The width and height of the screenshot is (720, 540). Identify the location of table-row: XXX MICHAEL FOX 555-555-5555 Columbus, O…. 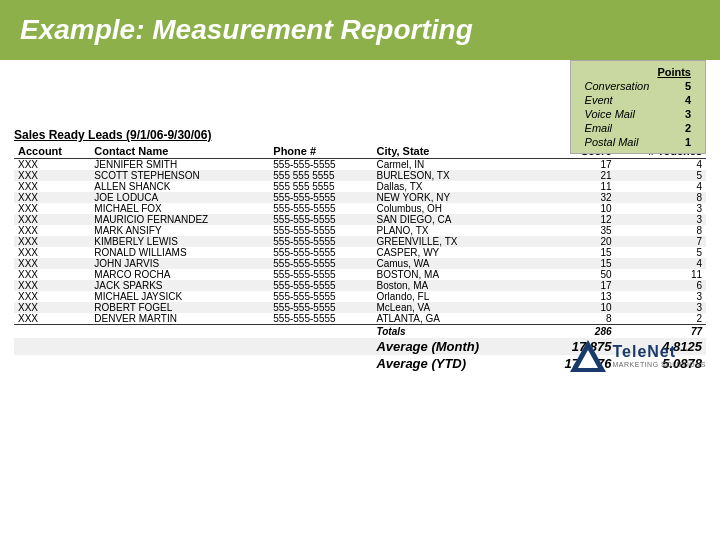
(360, 208).